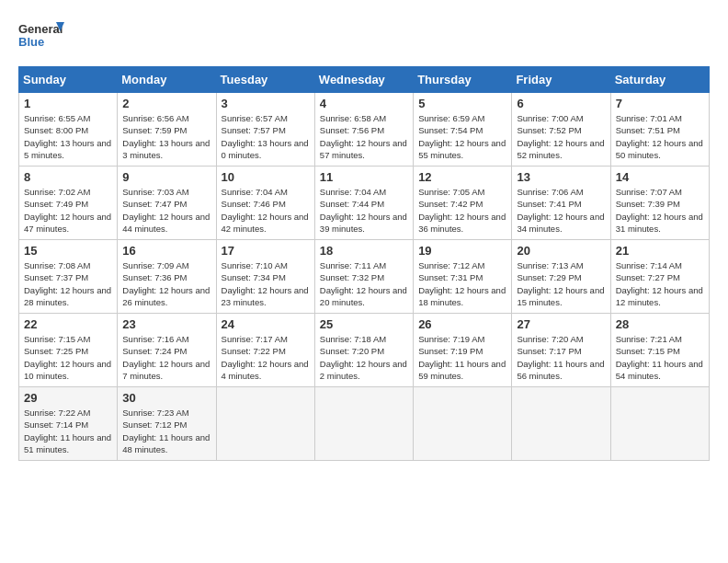  I want to click on day-number: 24, so click(266, 324).